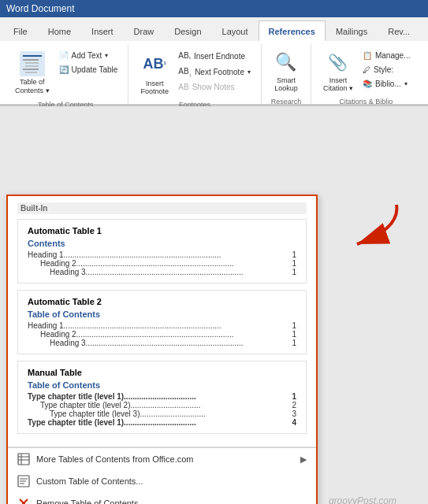 The height and width of the screenshot is (504, 428). Describe the element at coordinates (162, 322) in the screenshot. I see `auto-table-2-preview: Automatic Table 2 Table of Contents Head…` at that location.